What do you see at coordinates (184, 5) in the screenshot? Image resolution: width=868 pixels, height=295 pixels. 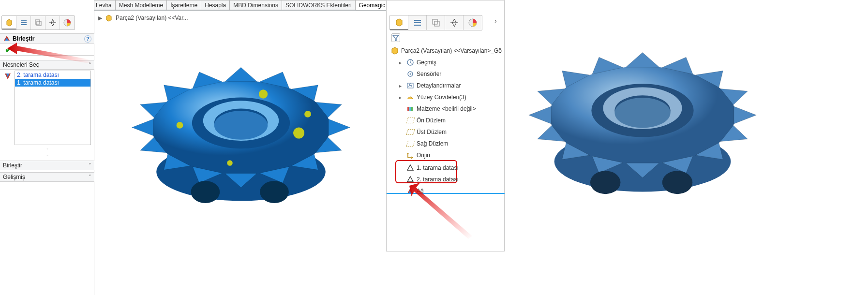 I see `tab-isaretleme: İşaretleme` at bounding box center [184, 5].